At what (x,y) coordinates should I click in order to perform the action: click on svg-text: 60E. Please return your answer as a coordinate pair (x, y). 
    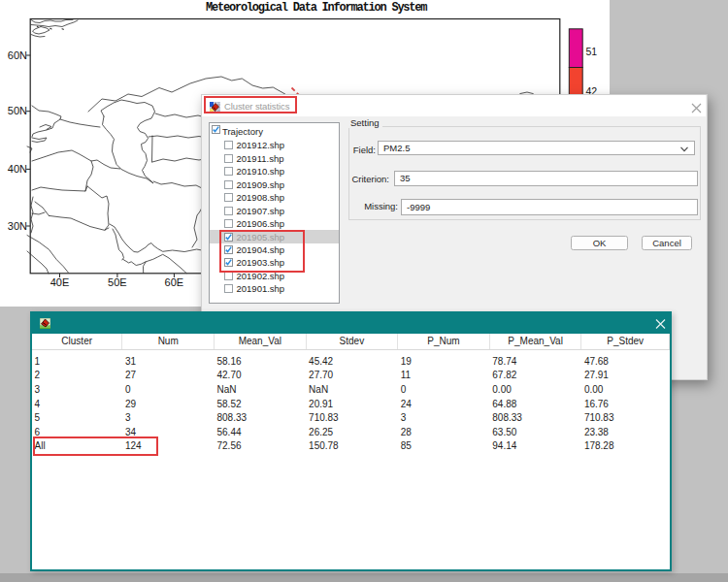
    Looking at the image, I should click on (175, 282).